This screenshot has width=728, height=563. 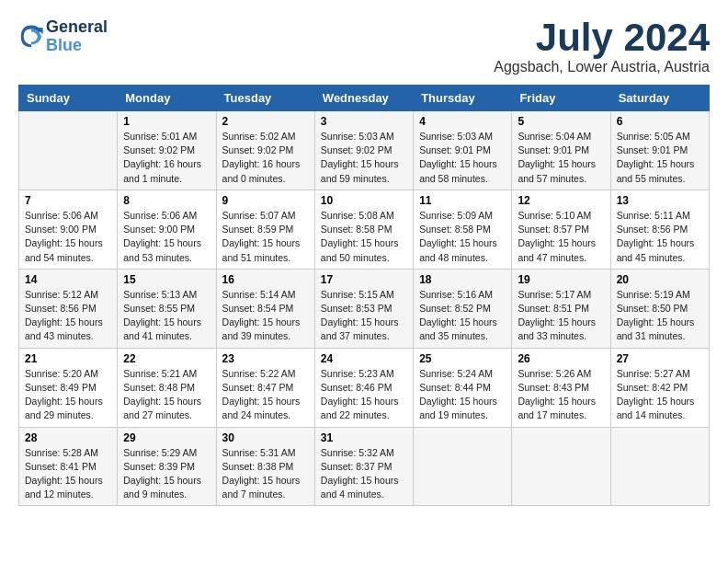 I want to click on day-number: 26, so click(x=561, y=359).